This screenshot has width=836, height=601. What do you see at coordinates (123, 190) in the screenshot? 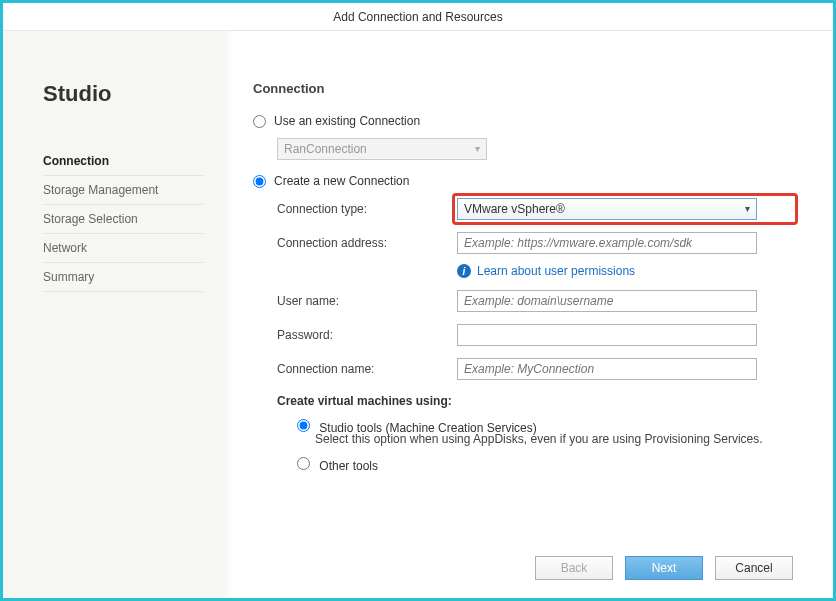
I see `step-storage-management: Storage Management` at bounding box center [123, 190].